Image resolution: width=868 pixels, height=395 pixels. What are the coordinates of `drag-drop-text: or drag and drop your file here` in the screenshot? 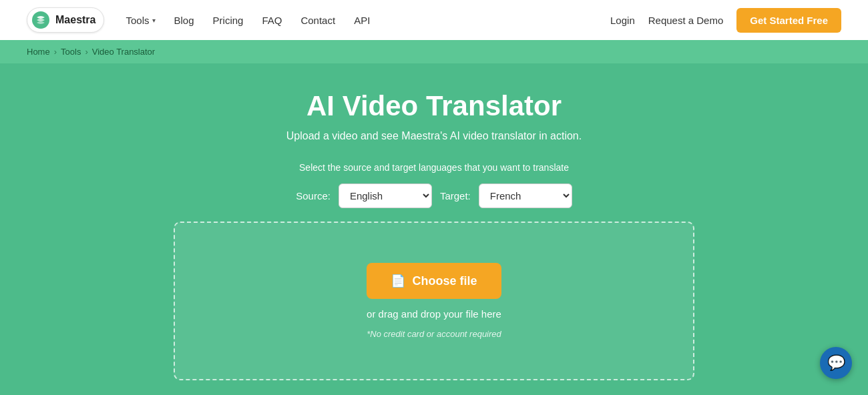 It's located at (434, 314).